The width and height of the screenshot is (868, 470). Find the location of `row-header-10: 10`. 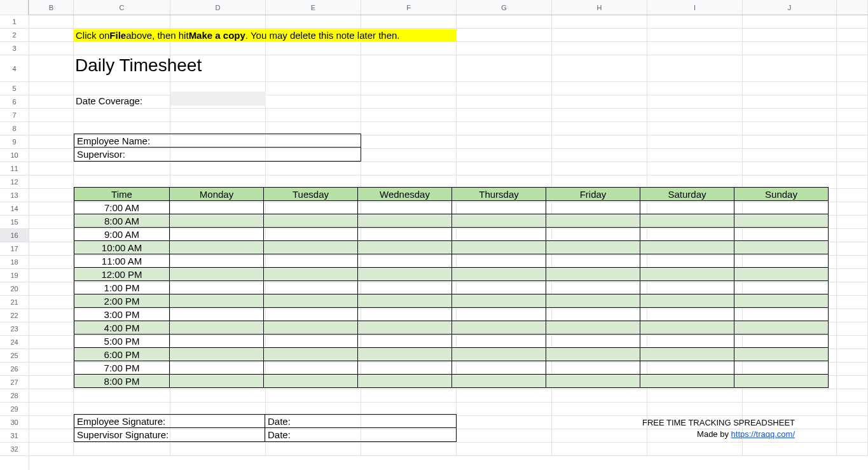

row-header-10: 10 is located at coordinates (14, 155).